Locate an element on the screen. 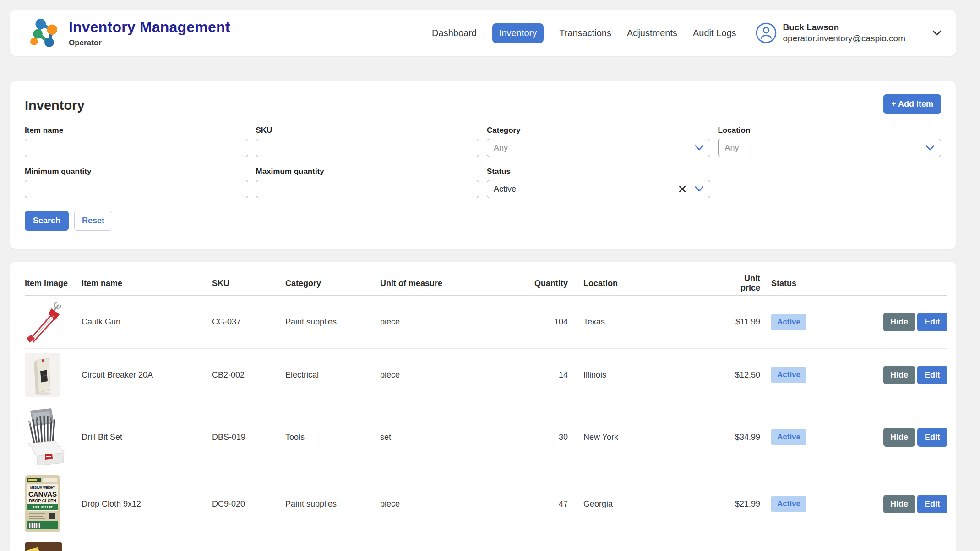 The height and width of the screenshot is (551, 980). circuit-breaker-image is located at coordinates (43, 375).